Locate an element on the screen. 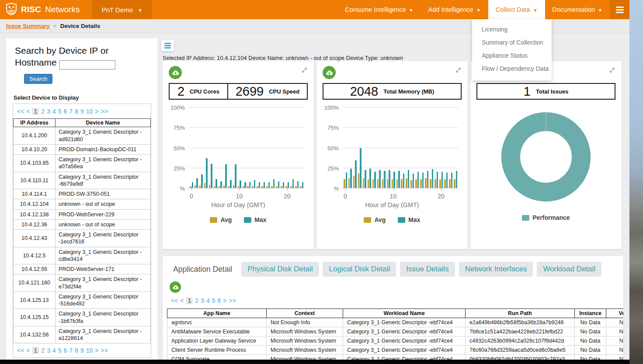 Image resolution: width=643 pixels, height=364 pixels. dropdown-item-licensing: Licensing is located at coordinates (512, 29).